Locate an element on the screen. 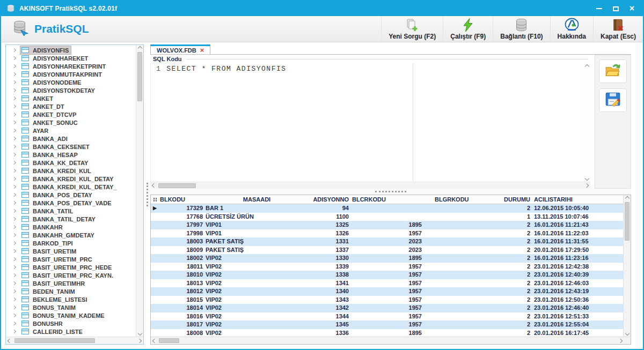  table-row: 18009 PAKET SATIŞ 1337 2023 2 20.01.2016… is located at coordinates (387, 250).